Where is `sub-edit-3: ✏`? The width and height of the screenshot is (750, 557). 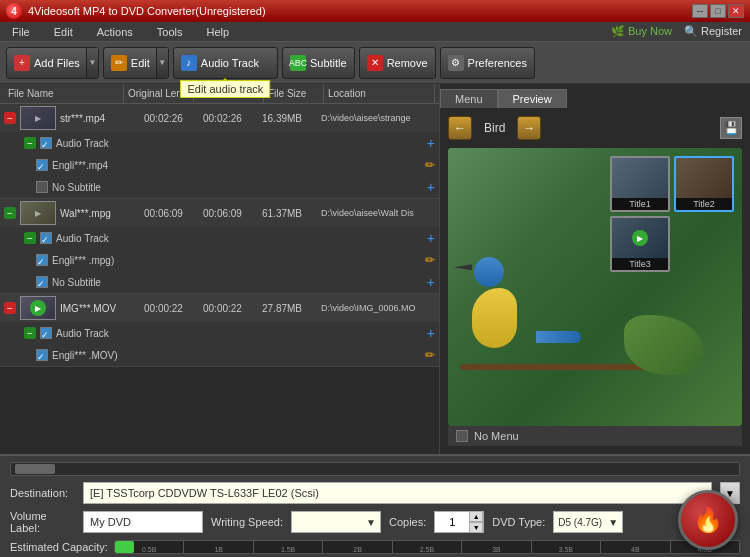 sub-edit-3: ✏ is located at coordinates (430, 355).